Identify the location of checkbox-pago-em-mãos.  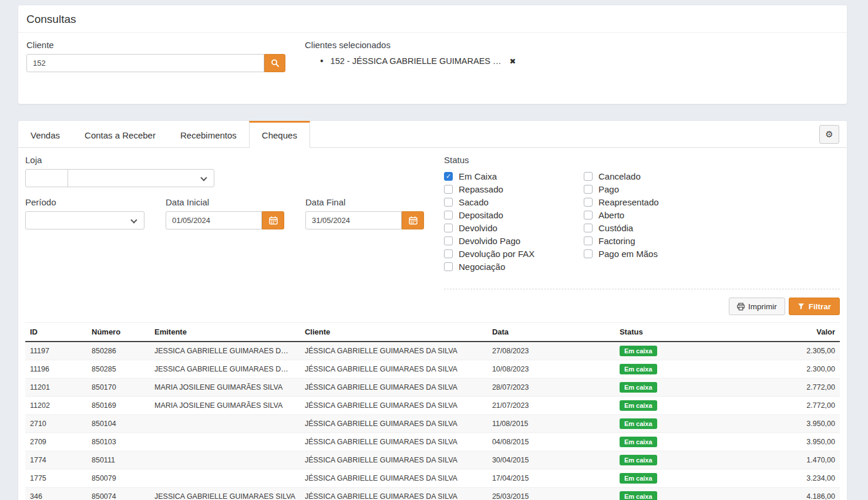
(588, 254).